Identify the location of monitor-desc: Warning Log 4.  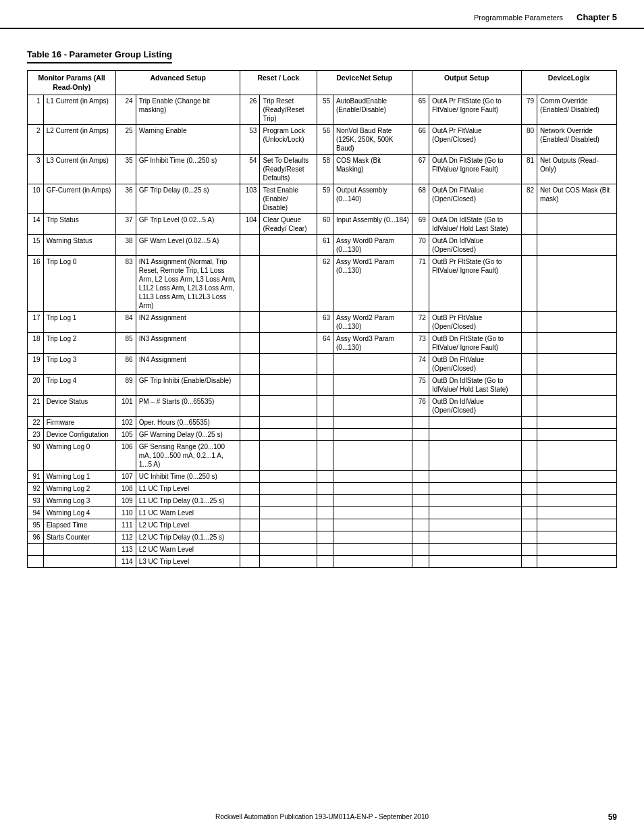
(80, 513).